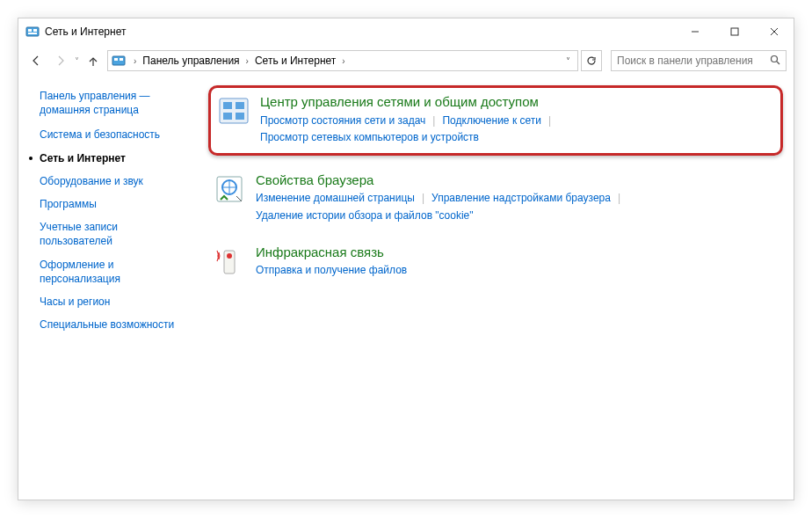 The height and width of the screenshot is (518, 812). What do you see at coordinates (518, 252) in the screenshot?
I see `category-title: Инфракрасная связь` at bounding box center [518, 252].